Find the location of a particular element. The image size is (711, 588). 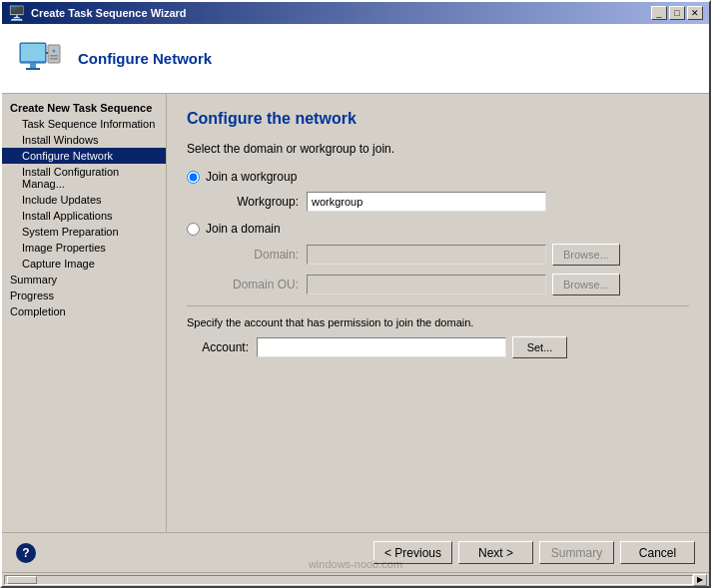

join-domain-radio is located at coordinates (194, 230).